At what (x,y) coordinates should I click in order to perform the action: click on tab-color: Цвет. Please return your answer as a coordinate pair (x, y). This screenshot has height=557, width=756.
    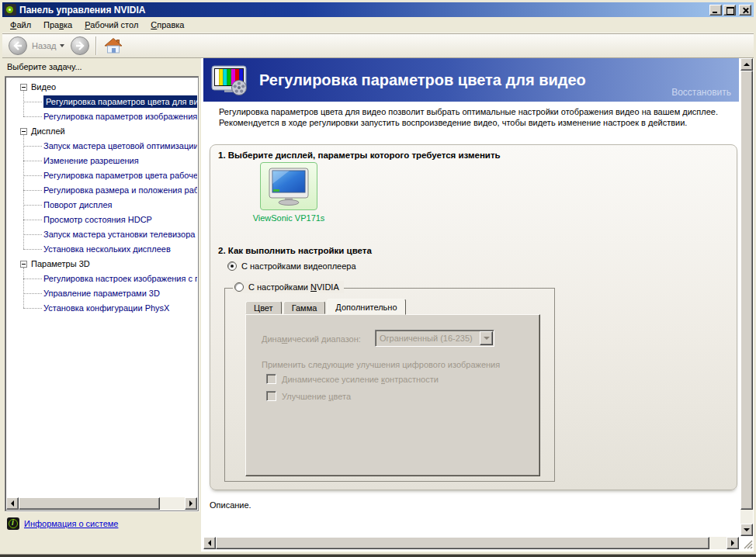
    Looking at the image, I should click on (264, 307).